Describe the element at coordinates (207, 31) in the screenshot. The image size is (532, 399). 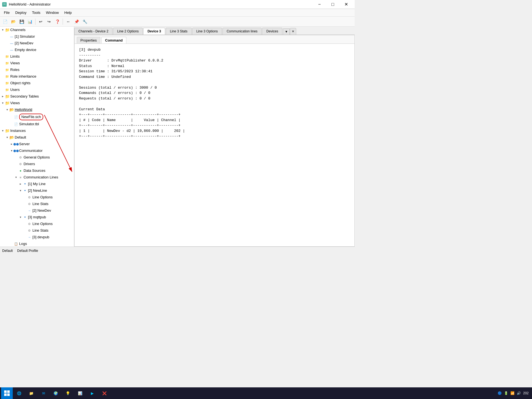
I see `tab-line3options: Line 3 Options` at that location.